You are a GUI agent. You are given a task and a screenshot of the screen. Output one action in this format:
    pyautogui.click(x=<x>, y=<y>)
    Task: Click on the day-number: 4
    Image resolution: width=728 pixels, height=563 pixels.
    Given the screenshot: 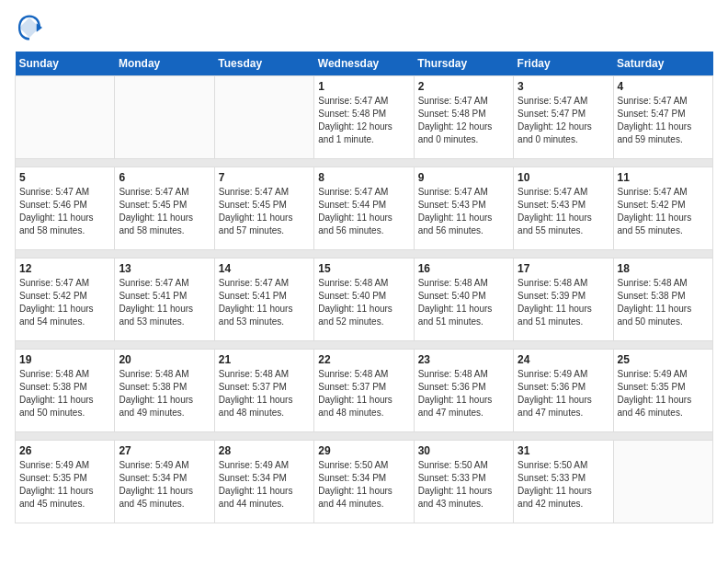 What is the action you would take?
    pyautogui.click(x=664, y=86)
    